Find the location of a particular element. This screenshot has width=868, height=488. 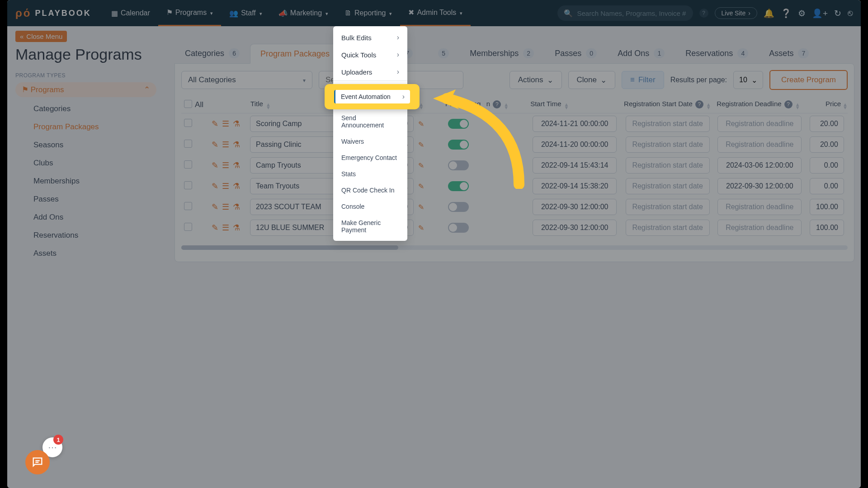

tab-hidden: 5 is located at coordinates (441, 53).